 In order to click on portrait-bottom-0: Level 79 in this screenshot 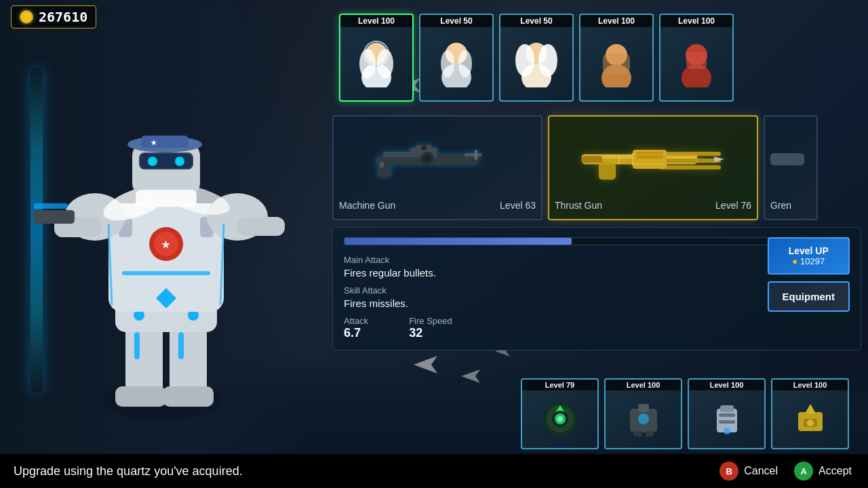, I will do `click(560, 413)`.